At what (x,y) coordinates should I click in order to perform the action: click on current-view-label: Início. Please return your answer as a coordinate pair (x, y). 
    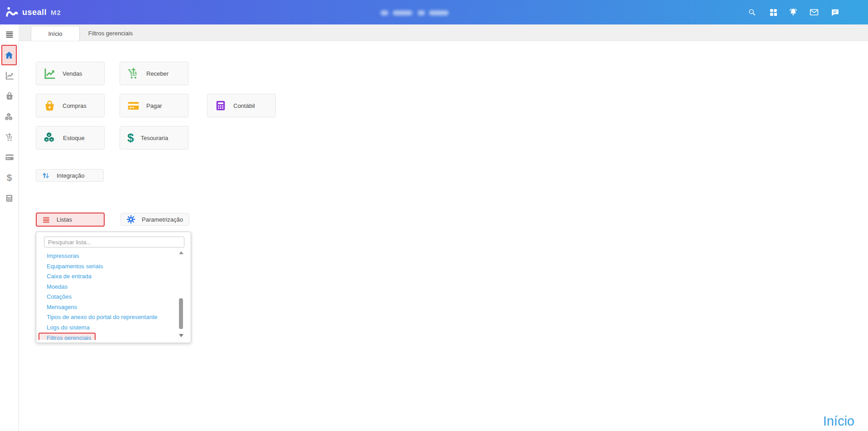
    Looking at the image, I should click on (839, 421).